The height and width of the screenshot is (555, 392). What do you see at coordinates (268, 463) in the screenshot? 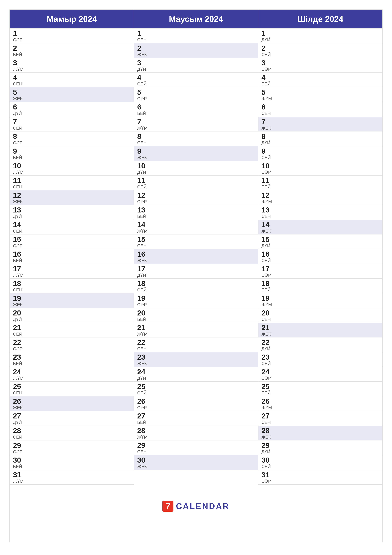
I see `day-content: 30СЕЙ` at bounding box center [268, 463].